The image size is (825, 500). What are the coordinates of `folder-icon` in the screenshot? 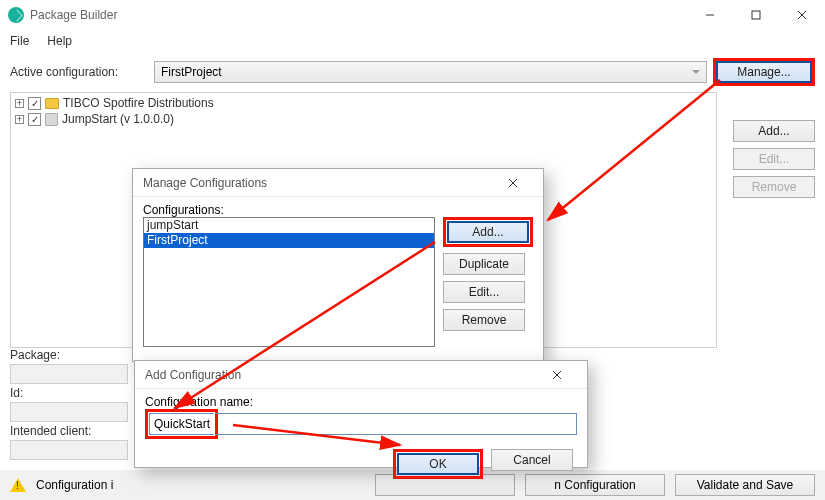 It's located at (52, 104).